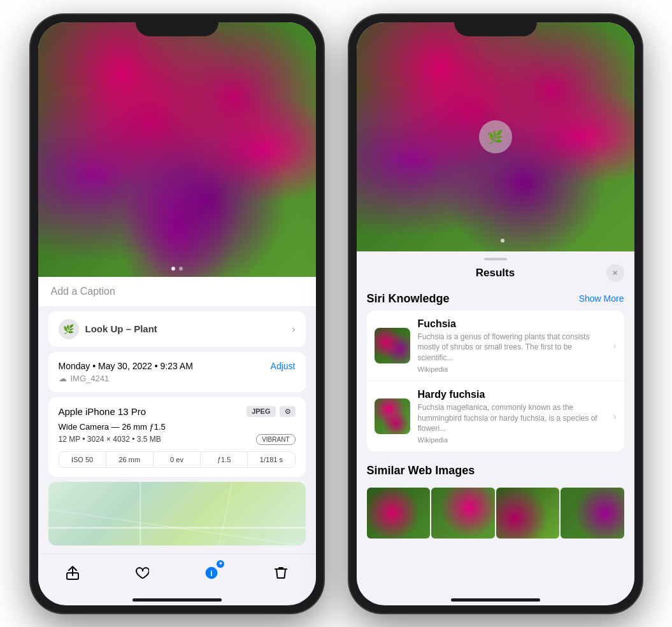  I want to click on date-text: Monday • May 30, 2022 • 9:23 AM, so click(126, 366).